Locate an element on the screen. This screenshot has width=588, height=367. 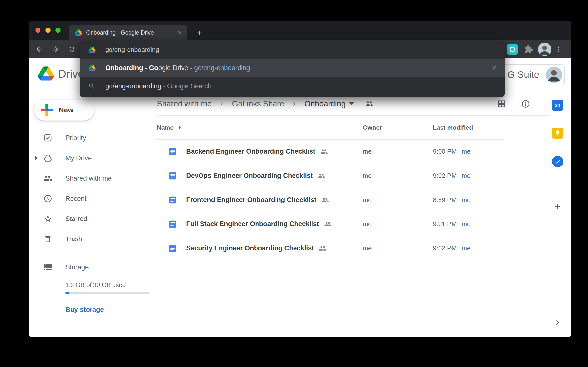
sidebar-item-label: Shared with me is located at coordinates (89, 179).